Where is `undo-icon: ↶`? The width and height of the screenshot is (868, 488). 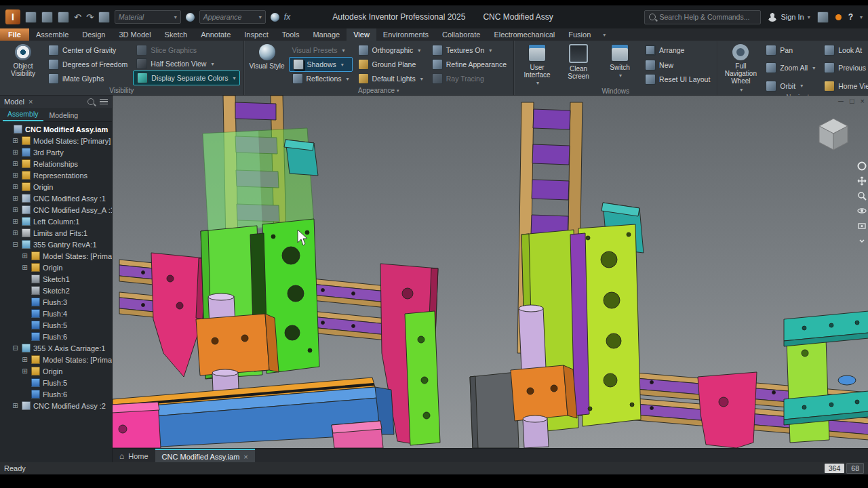
undo-icon: ↶ is located at coordinates (77, 18).